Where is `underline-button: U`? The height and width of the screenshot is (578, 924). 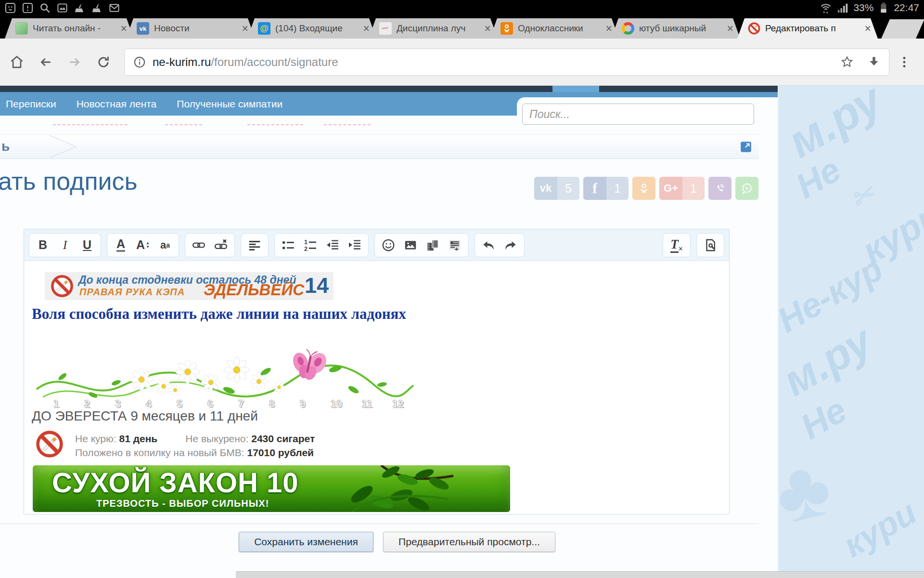 underline-button: U is located at coordinates (87, 245).